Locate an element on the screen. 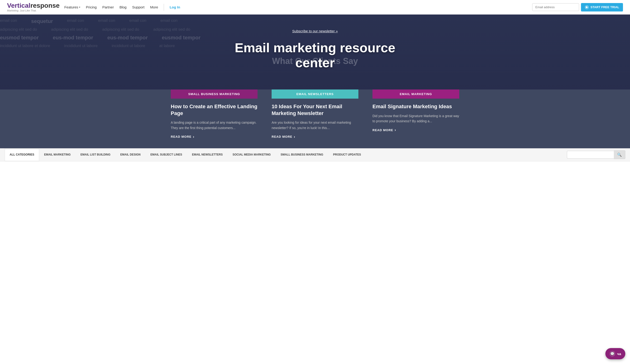 Image resolution: width=630 pixels, height=364 pixels. category-search: 🔍 is located at coordinates (596, 155).